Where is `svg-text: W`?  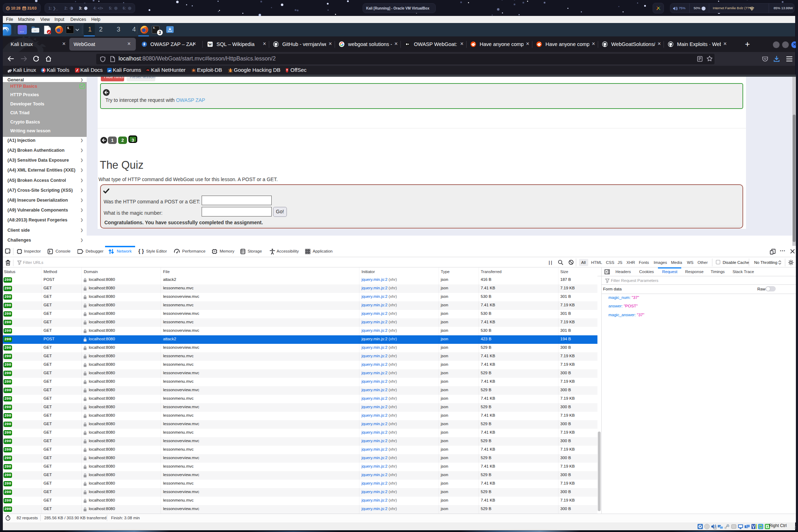 svg-text: W is located at coordinates (210, 44).